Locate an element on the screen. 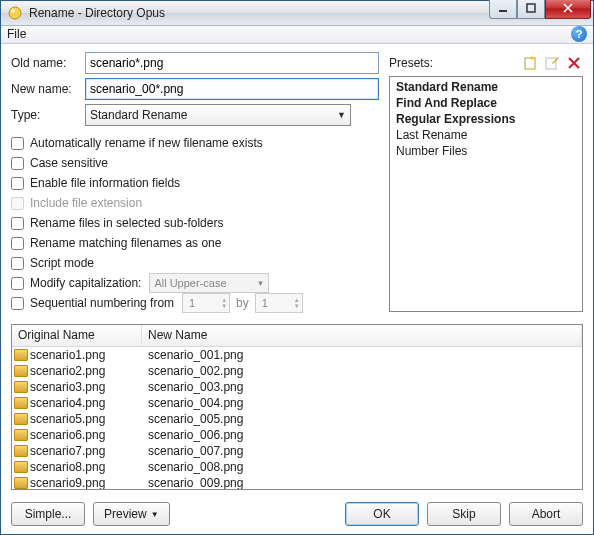 The height and width of the screenshot is (535, 594). type-value: Standard Rename is located at coordinates (138, 115).